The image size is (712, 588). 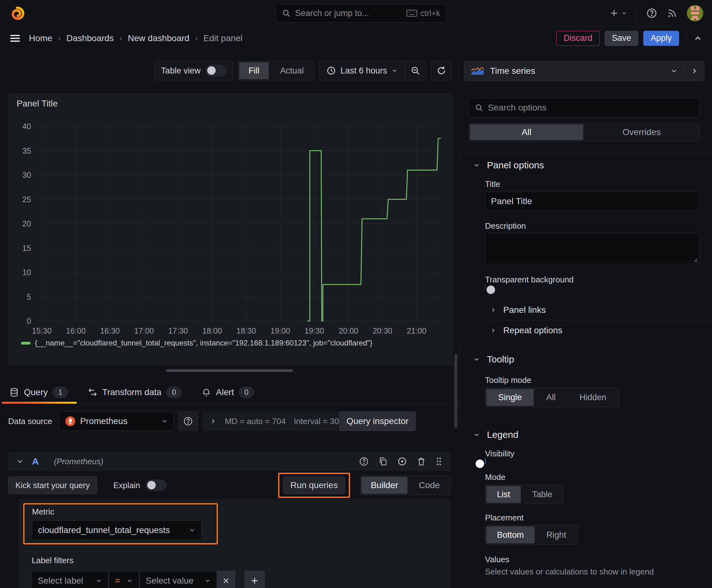 I want to click on query-toolbar: Kick start your query Explain Run querie…, so click(x=230, y=485).